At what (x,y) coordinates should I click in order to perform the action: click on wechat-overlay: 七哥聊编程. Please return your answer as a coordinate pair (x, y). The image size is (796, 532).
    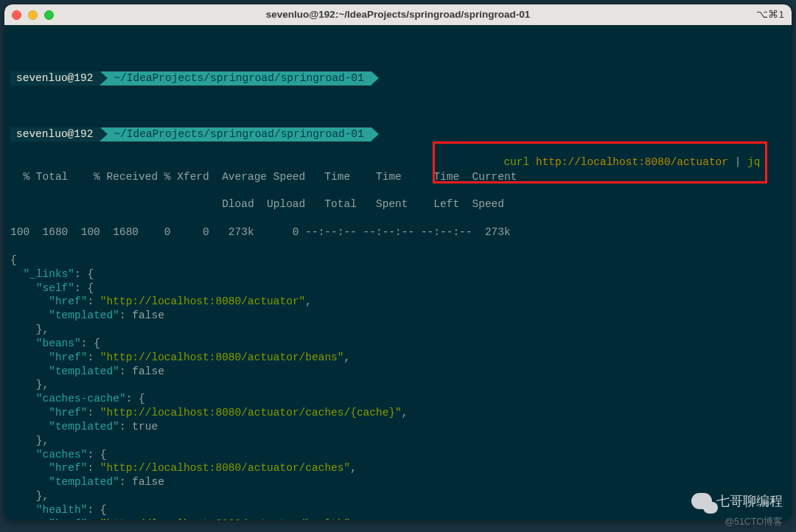
    Looking at the image, I should click on (737, 501).